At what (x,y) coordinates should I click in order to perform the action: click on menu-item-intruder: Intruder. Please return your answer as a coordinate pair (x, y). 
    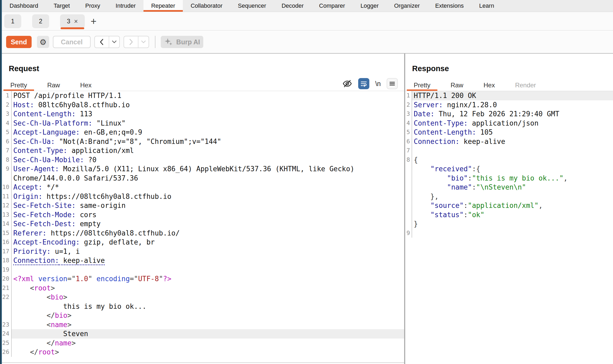
    Looking at the image, I should click on (126, 6).